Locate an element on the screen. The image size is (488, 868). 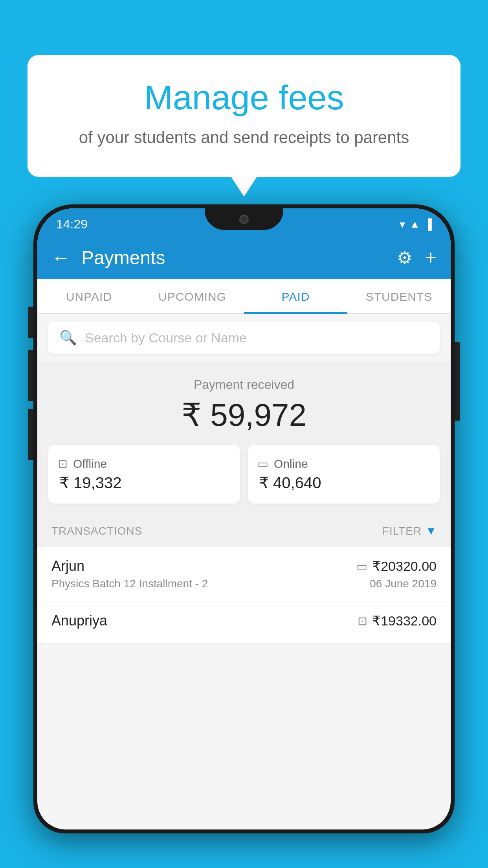
online-card-header: ▭ Online is located at coordinates (283, 464).